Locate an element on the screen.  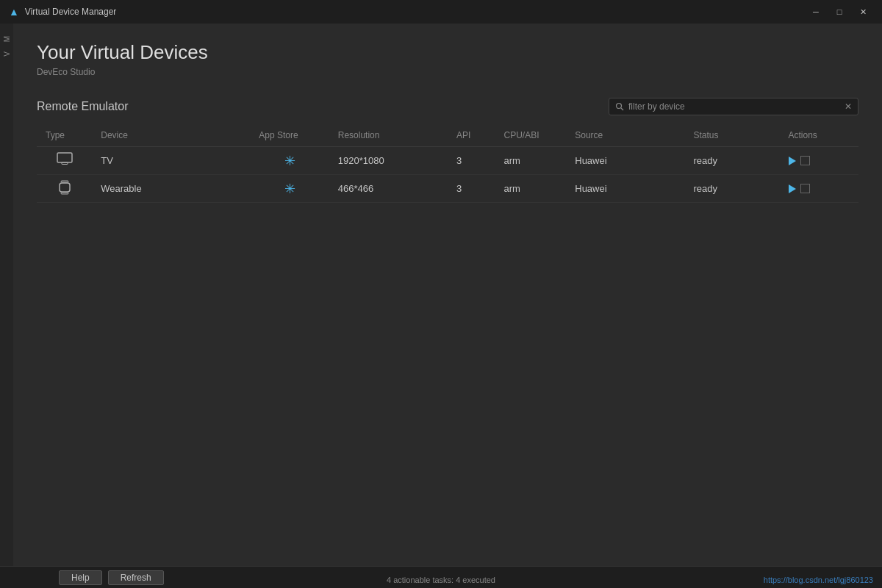
title-bar-controls: ─ □ ✕ is located at coordinates (839, 12).